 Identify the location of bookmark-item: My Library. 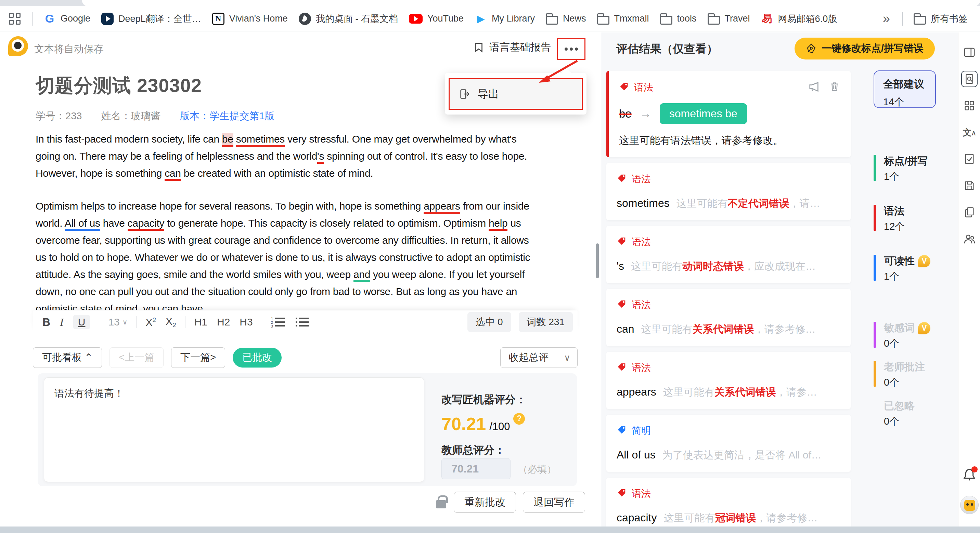
(505, 19).